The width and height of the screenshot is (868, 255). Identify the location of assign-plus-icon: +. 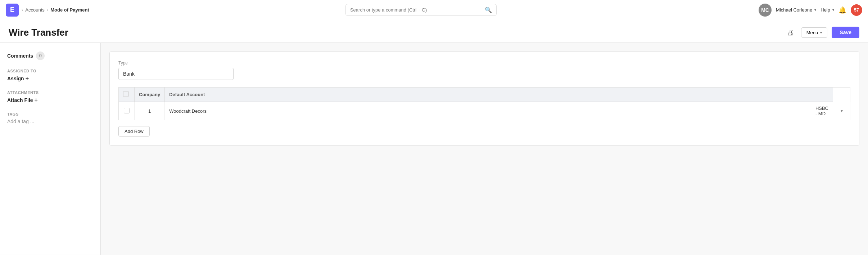
(27, 79).